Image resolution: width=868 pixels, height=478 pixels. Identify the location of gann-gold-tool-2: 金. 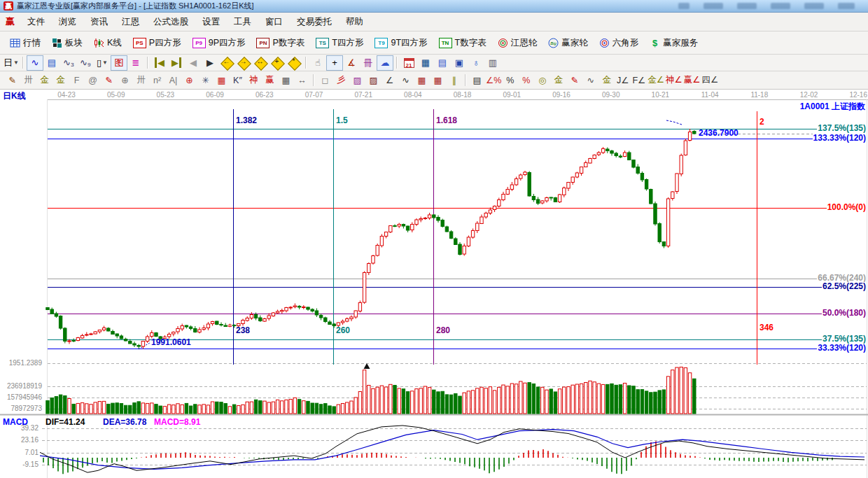
(60, 80).